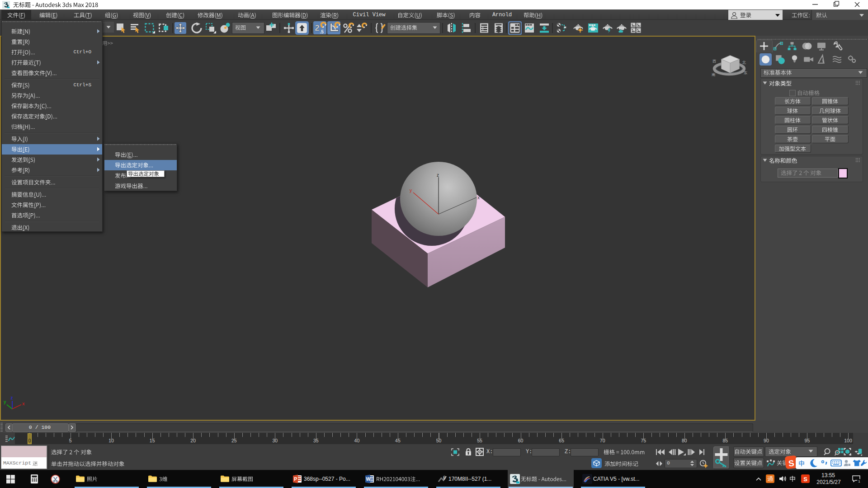 The width and height of the screenshot is (868, 488). What do you see at coordinates (714, 61) in the screenshot?
I see `svg-text: 西` at bounding box center [714, 61].